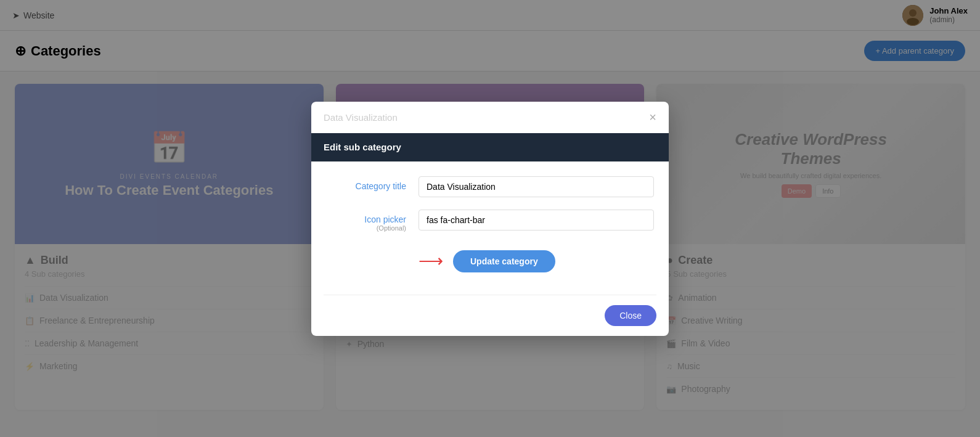  Describe the element at coordinates (536, 220) in the screenshot. I see `icon-picker-input` at that location.